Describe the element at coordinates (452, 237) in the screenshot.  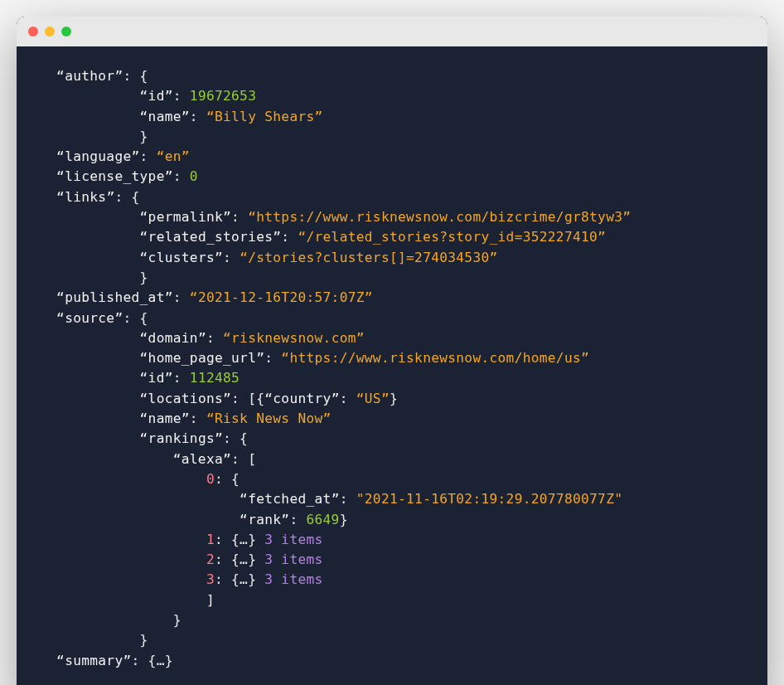
I see `value-related-stories: /related_stories?story_id=352227410` at that location.